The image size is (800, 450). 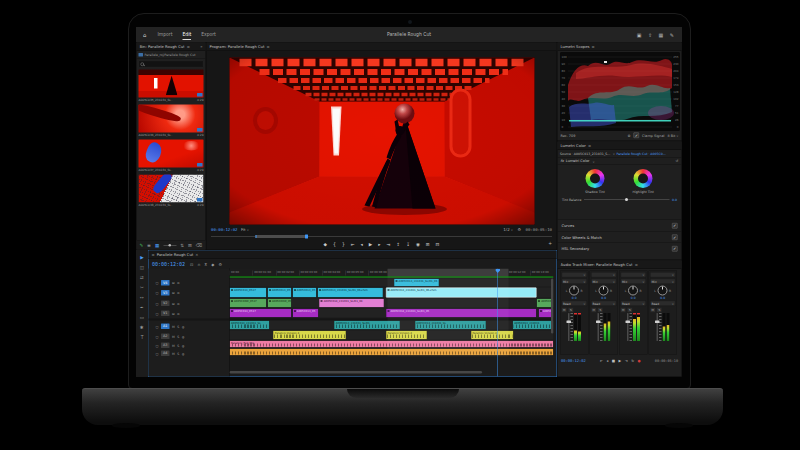 I want to click on close-icon: ×, so click(x=196, y=254).